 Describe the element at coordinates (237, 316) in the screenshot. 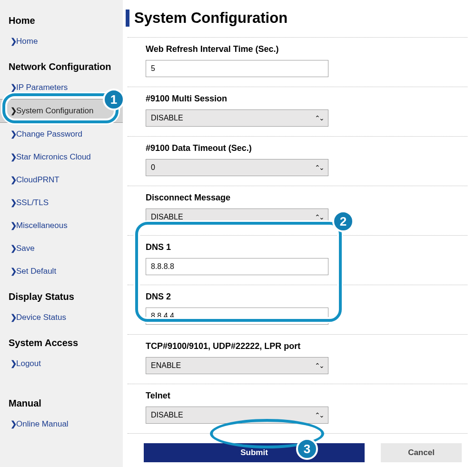

I see `dns2-input` at that location.